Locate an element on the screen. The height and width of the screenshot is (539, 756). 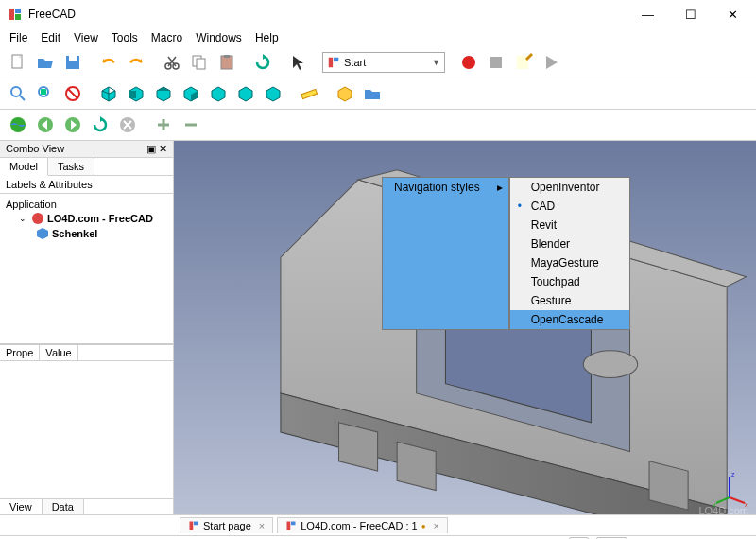
document-tabs: Start page × LO4D.com - FreeCAD : 1 ● × is located at coordinates (378, 525).